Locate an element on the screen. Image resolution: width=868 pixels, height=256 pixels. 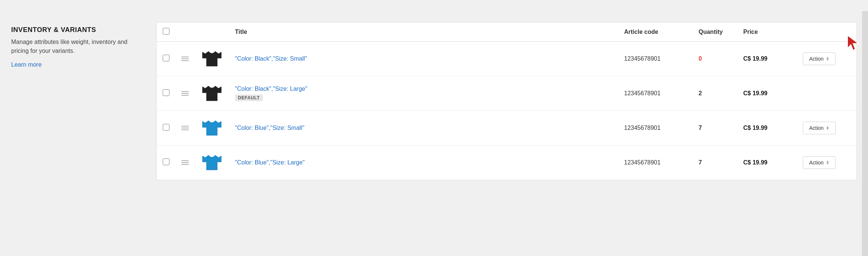
table-row: "Color: Black","Size: Large"DEFAULT12345… is located at coordinates (506, 94).